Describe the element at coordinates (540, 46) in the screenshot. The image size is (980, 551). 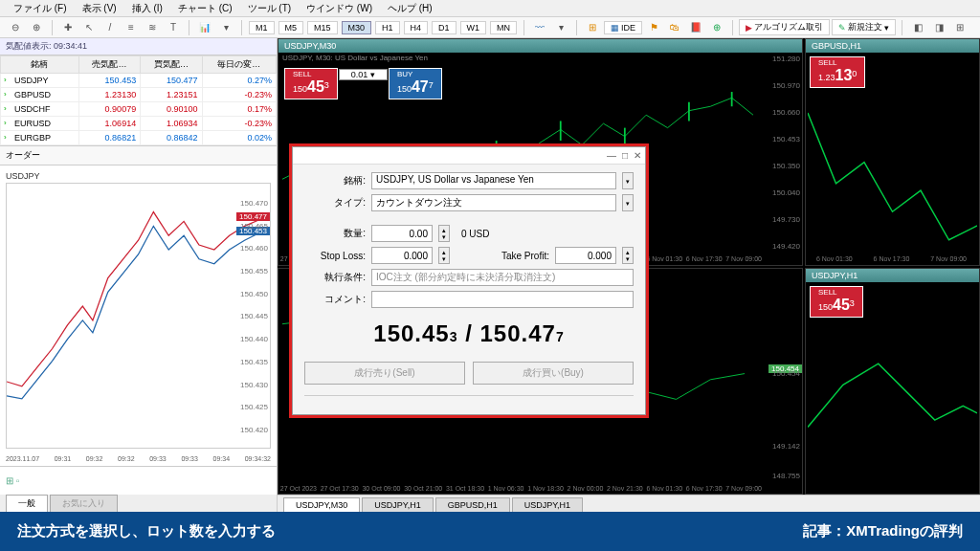
I see `chart-title: USDJPY,M30` at that location.